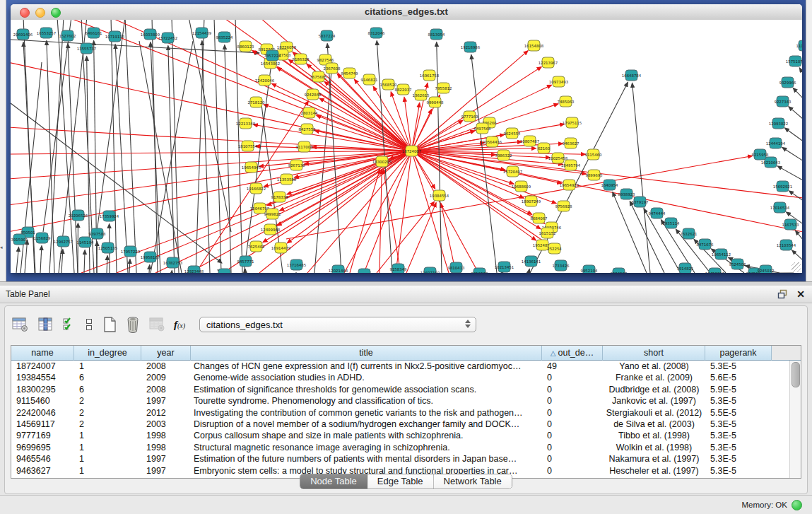 The width and height of the screenshot is (812, 514). Describe the element at coordinates (471, 47) in the screenshot. I see `graph-node: 19218986` at that location.